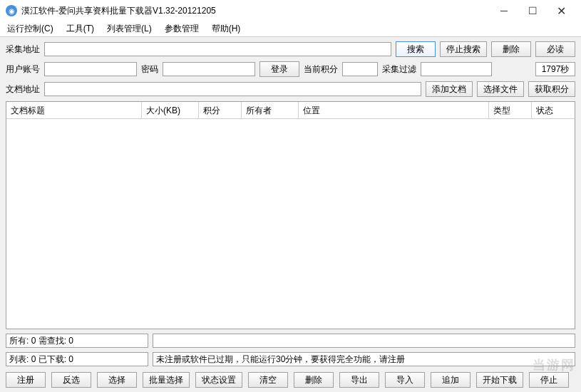  Describe the element at coordinates (555, 69) in the screenshot. I see `timer-display: 1797秒` at that location.